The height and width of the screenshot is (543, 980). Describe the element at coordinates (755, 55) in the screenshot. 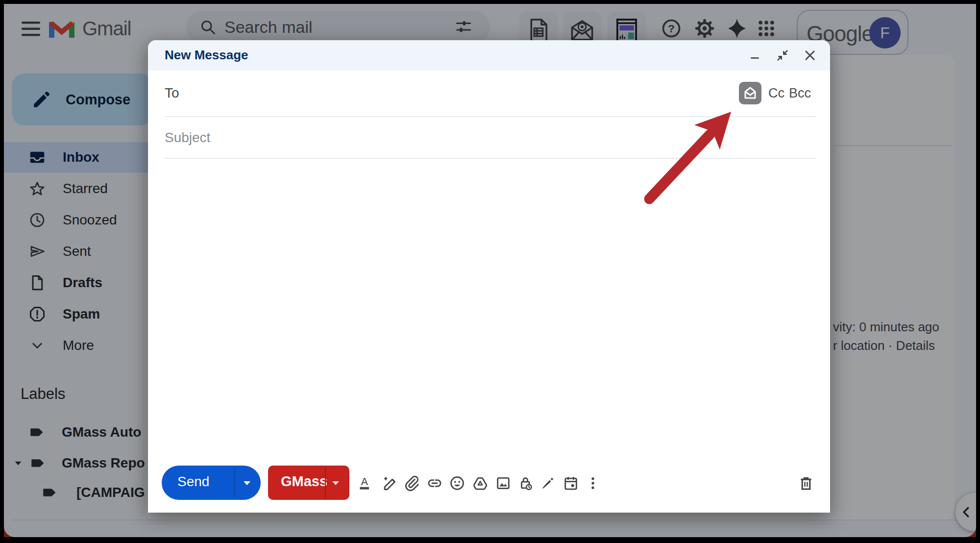

I see `minimize-button` at that location.